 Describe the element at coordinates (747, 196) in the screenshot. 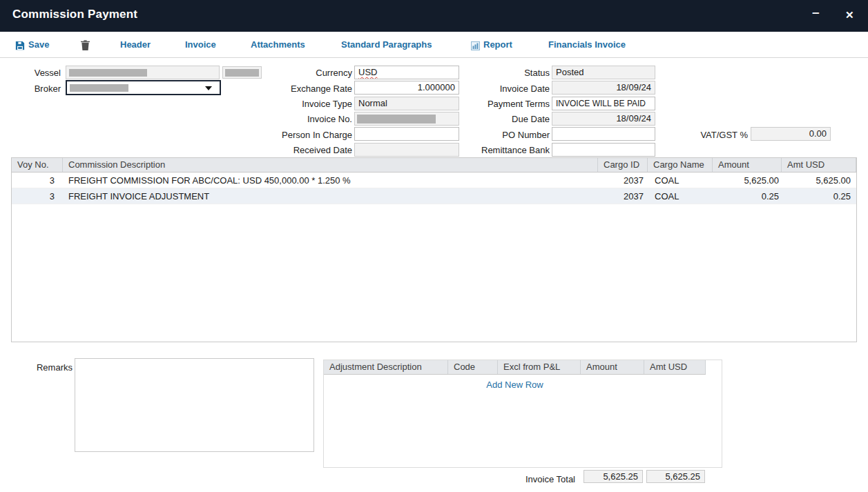

I see `cell-amount: 0.25` at that location.